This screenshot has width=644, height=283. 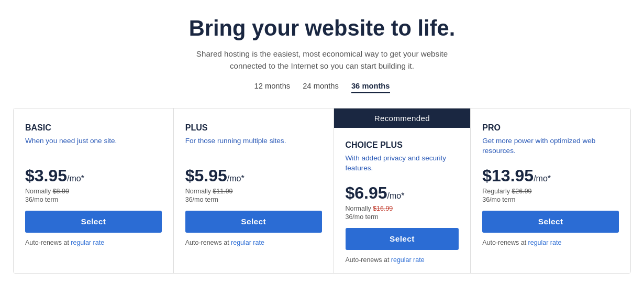 What do you see at coordinates (551, 200) in the screenshot?
I see `plan-term-pro: 36/mo term` at bounding box center [551, 200].